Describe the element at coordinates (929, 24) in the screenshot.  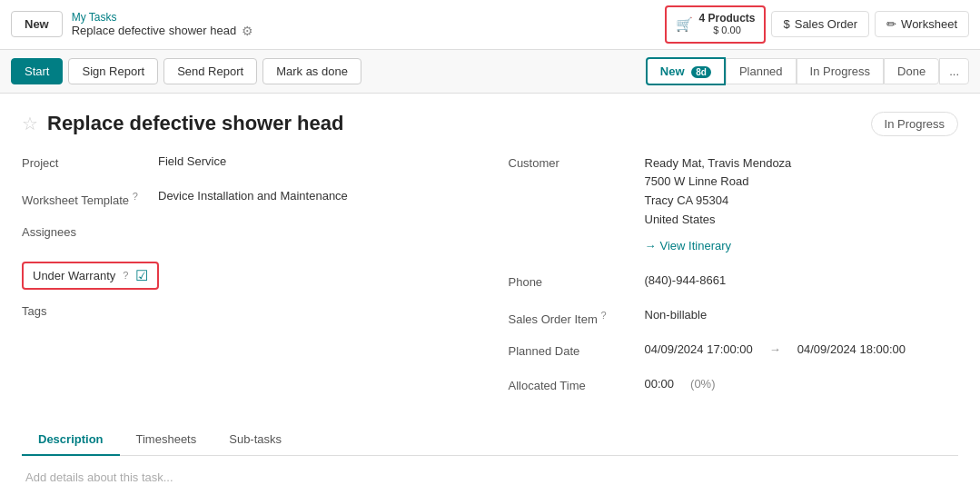
I see `worksheet-label: Worksheet` at that location.